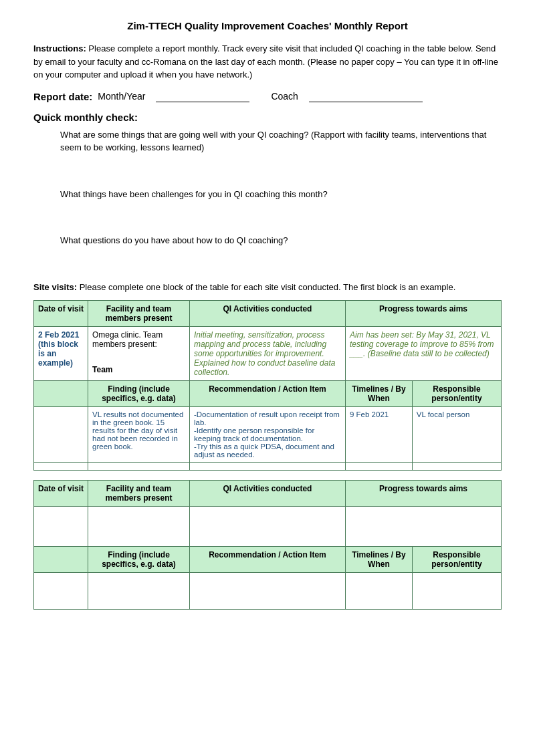 The height and width of the screenshot is (756, 535). Describe the element at coordinates (423, 354) in the screenshot. I see `table1-example-progress: Aim has been set: By May 31, 2021, VL te…` at that location.